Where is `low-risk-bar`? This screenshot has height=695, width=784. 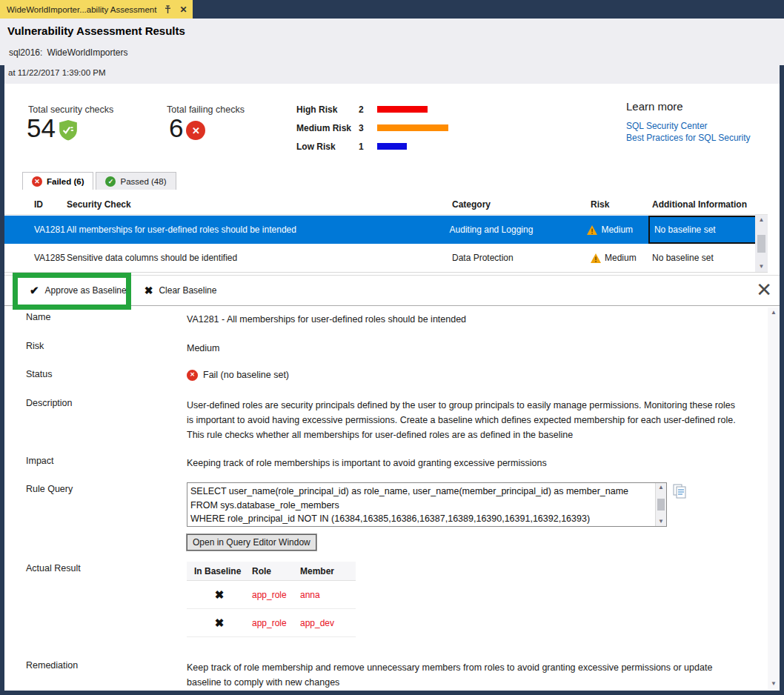 low-risk-bar is located at coordinates (392, 147).